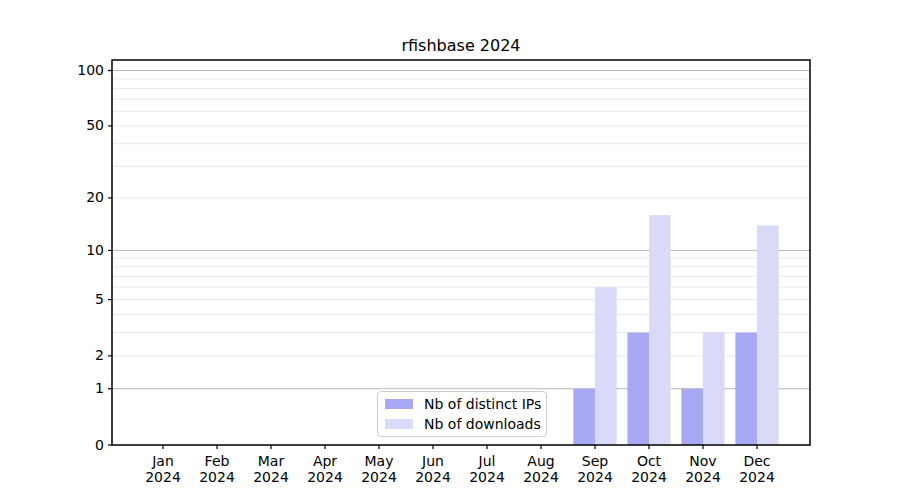  I want to click on x-tick-label: Nov2024, so click(703, 469).